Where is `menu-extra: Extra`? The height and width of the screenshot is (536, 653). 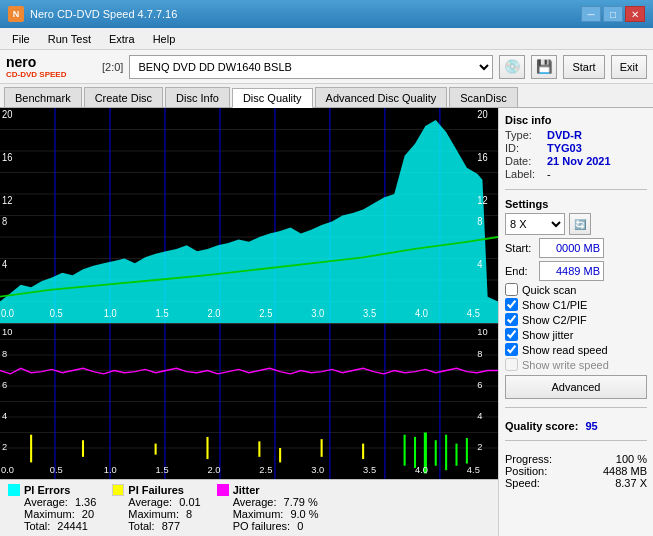
menu-extra: Extra is located at coordinates (122, 39).